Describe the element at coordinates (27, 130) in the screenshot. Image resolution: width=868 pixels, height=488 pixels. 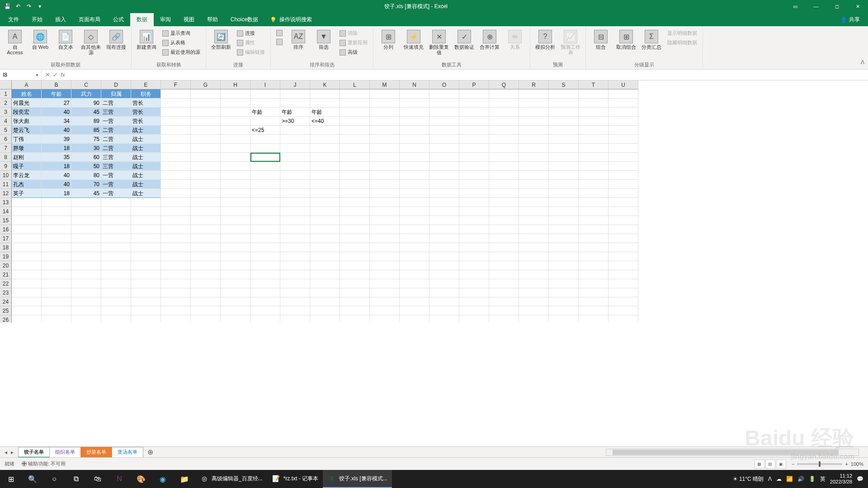
I see `cell: 楚云飞` at that location.